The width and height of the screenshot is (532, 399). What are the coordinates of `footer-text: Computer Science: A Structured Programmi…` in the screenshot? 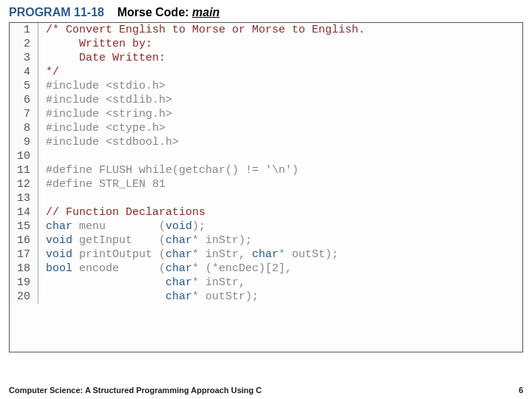 It's located at (135, 390).